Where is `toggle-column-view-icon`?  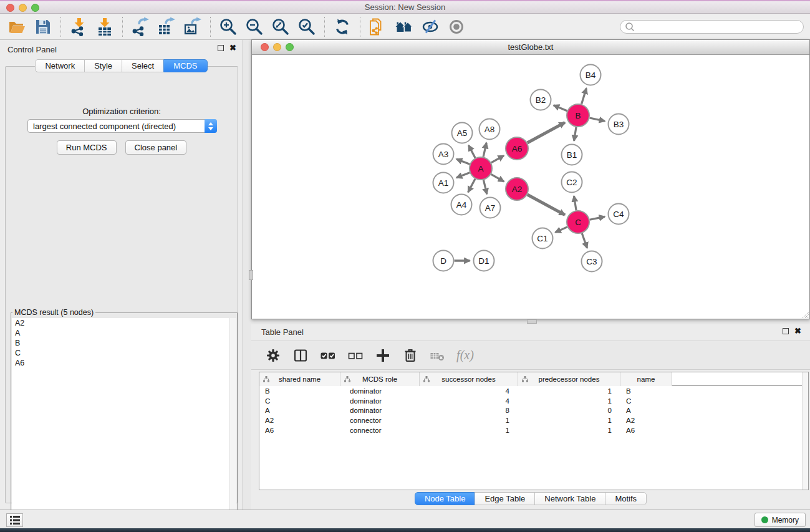
toggle-column-view-icon is located at coordinates (301, 355).